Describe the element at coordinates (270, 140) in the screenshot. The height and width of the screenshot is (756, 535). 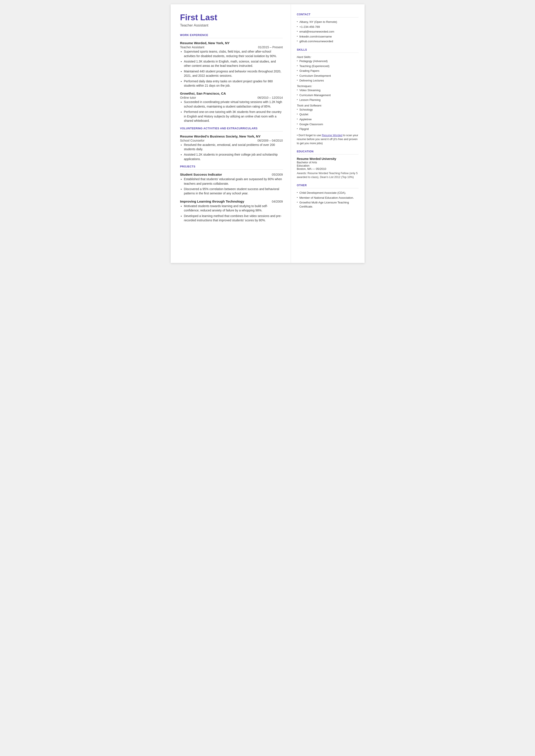
I see `volunteer-1-dates: 06/2009 – 04/2010` at that location.